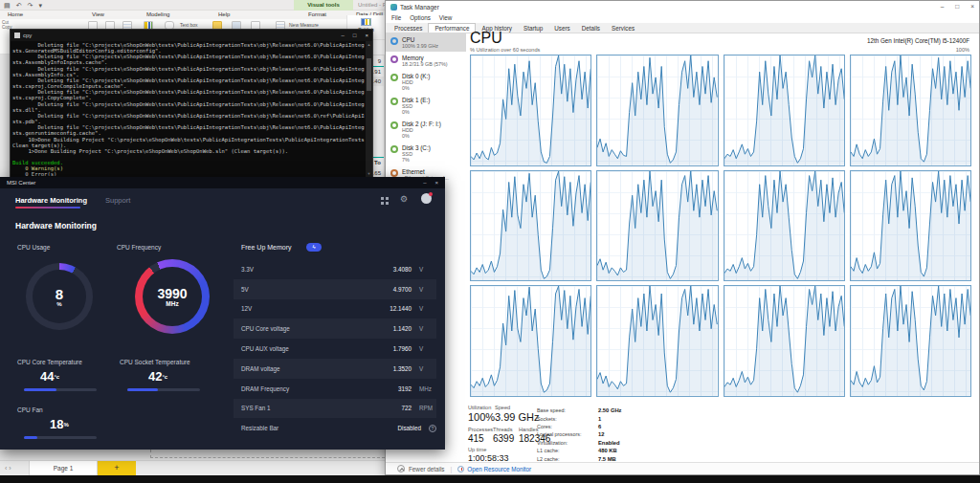  Describe the element at coordinates (335, 348) in the screenshot. I see `sensor-row-cpu-aux-voltage: CPU AUX voltage1.7960V` at that location.